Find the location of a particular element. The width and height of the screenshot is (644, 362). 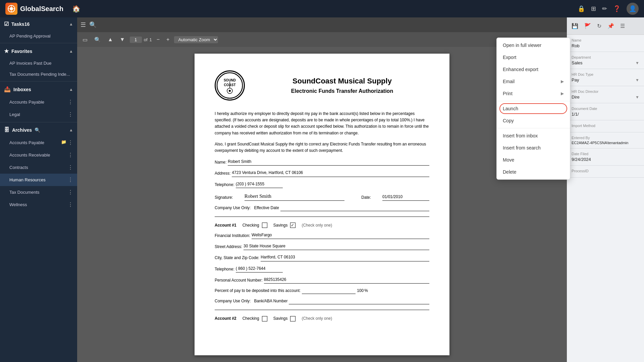

ellipsis-icon-7: ⋮ is located at coordinates (70, 192).